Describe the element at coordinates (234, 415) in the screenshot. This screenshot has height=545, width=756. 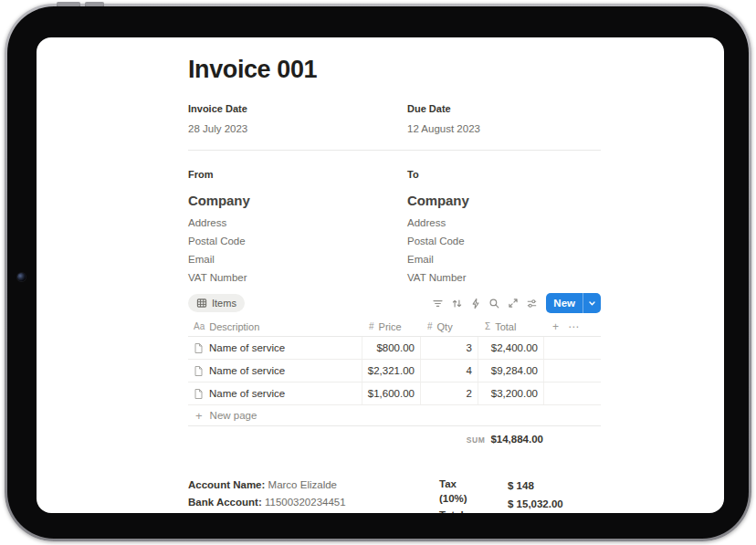
I see `new-page-label: New page` at that location.